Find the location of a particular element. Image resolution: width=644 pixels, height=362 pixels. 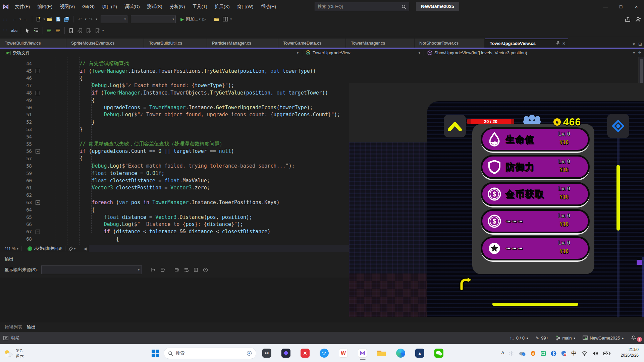

tray-battery-icon is located at coordinates (607, 353).